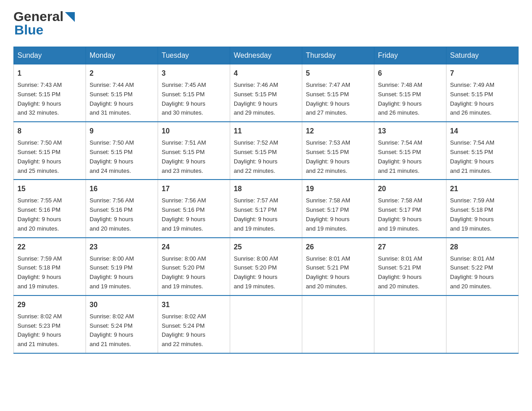  Describe the element at coordinates (266, 150) in the screenshot. I see `calendar-week-row: 8 Sunrise: 7:50 AMSunset: 5:15 PMDayligh…` at that location.